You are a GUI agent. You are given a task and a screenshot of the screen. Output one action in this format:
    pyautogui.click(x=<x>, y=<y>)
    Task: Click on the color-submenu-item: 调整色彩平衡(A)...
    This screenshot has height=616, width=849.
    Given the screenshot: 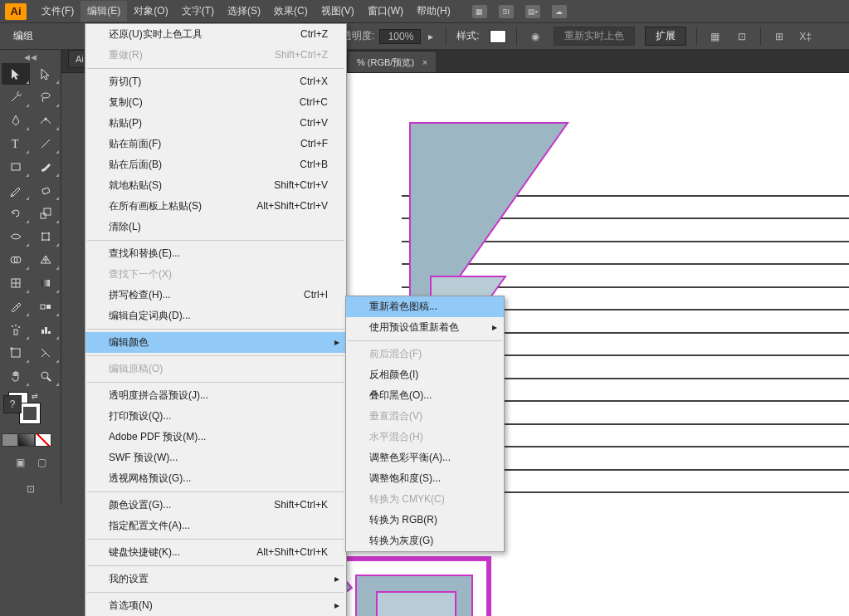 What is the action you would take?
    pyautogui.click(x=425, y=458)
    